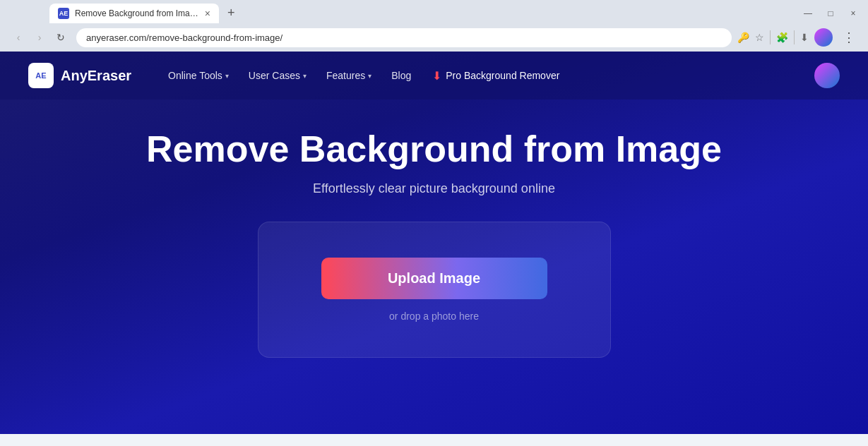  Describe the element at coordinates (208, 13) in the screenshot. I see `tab-close-icon: ×` at that location.